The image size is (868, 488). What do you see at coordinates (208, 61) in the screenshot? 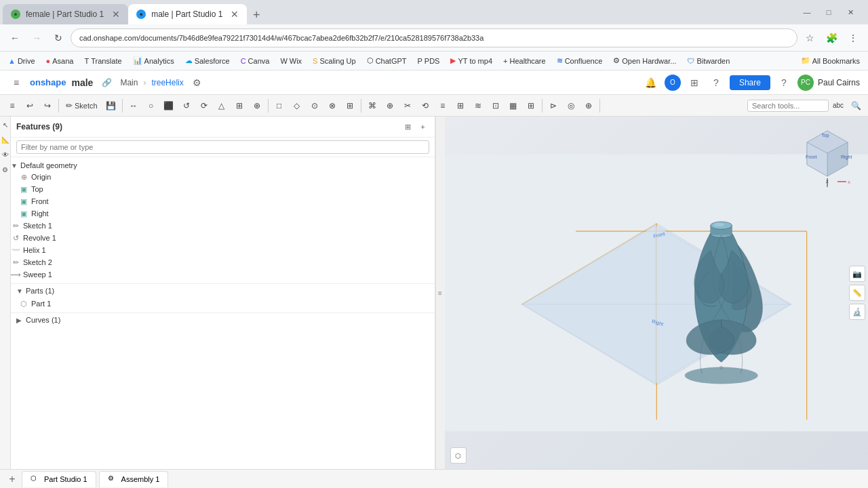
I see `bookmark-salesforce: ☁ Salesforce` at bounding box center [208, 61].